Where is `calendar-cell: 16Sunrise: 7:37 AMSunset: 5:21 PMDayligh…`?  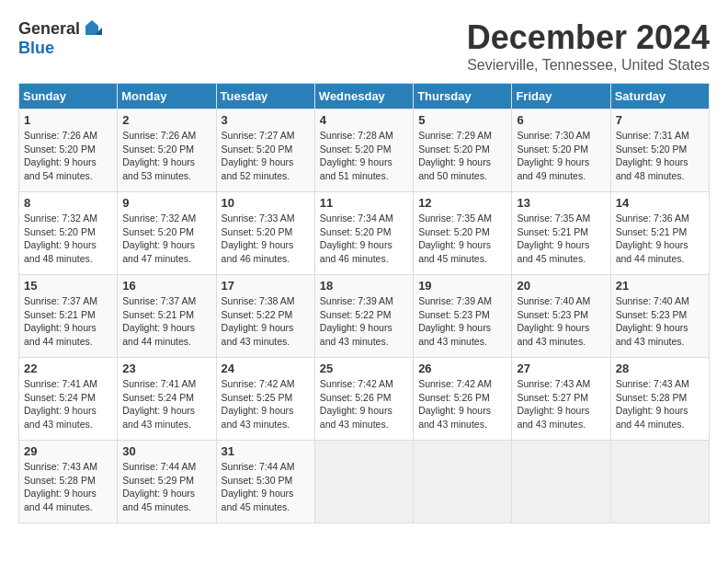 calendar-cell: 16Sunrise: 7:37 AMSunset: 5:21 PMDayligh… is located at coordinates (167, 316).